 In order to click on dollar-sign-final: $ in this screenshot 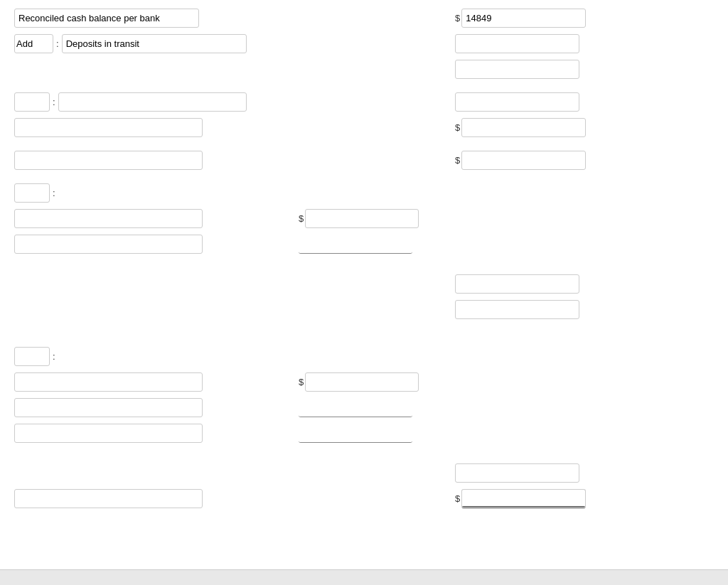, I will do `click(458, 499)`.